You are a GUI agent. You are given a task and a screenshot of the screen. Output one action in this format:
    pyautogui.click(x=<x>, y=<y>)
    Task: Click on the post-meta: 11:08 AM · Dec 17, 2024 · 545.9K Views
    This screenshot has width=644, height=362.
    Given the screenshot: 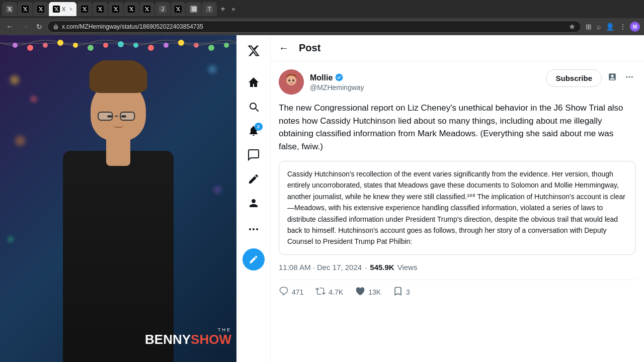 What is the action you would take?
    pyautogui.click(x=457, y=267)
    